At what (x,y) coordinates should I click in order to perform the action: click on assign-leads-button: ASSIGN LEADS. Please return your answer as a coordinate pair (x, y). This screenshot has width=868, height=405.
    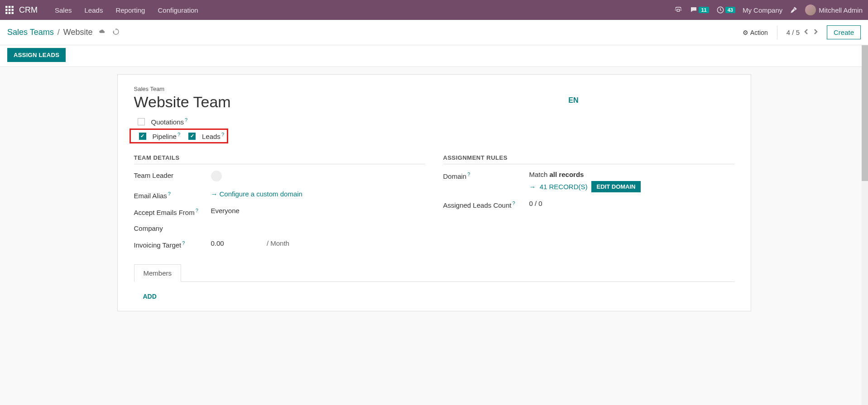
    Looking at the image, I should click on (36, 55).